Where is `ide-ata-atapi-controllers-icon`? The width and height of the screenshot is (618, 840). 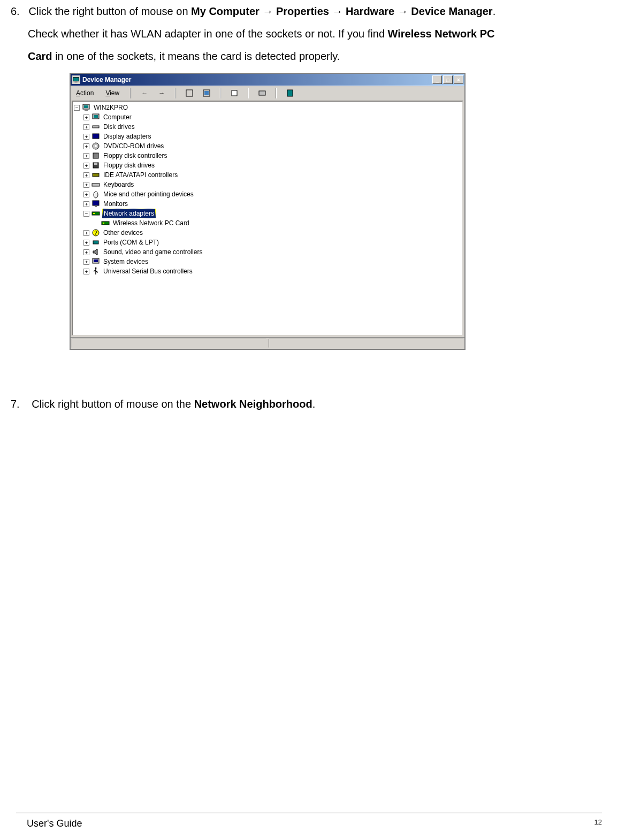
ide-ata-atapi-controllers-icon is located at coordinates (96, 175).